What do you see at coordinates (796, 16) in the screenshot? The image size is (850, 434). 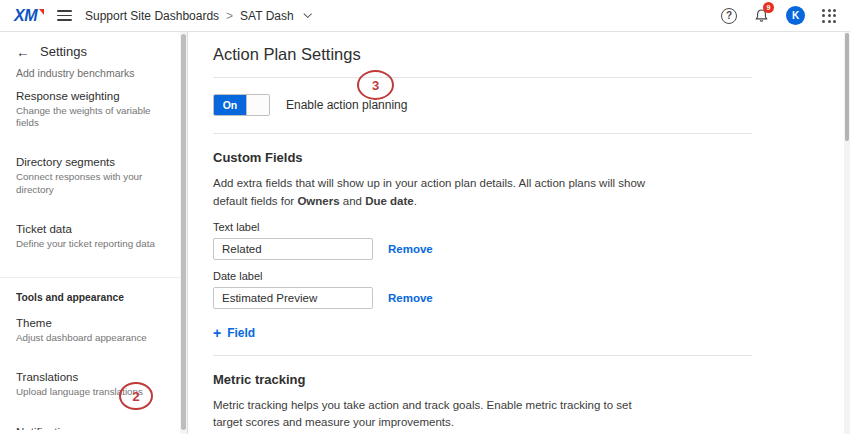 I see `avatar: K` at bounding box center [796, 16].